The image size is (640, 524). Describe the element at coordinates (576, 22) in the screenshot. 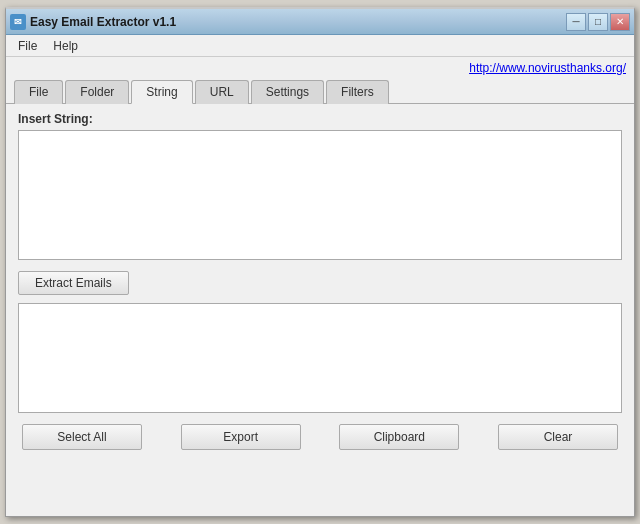

I see `minimize-button: ─` at that location.